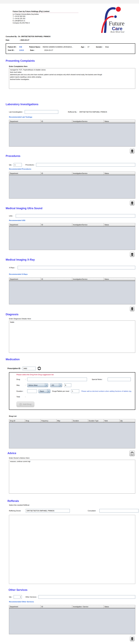 The image size is (139, 644). Describe the element at coordinates (72, 187) in the screenshot. I see `procedures-table-body` at that location.